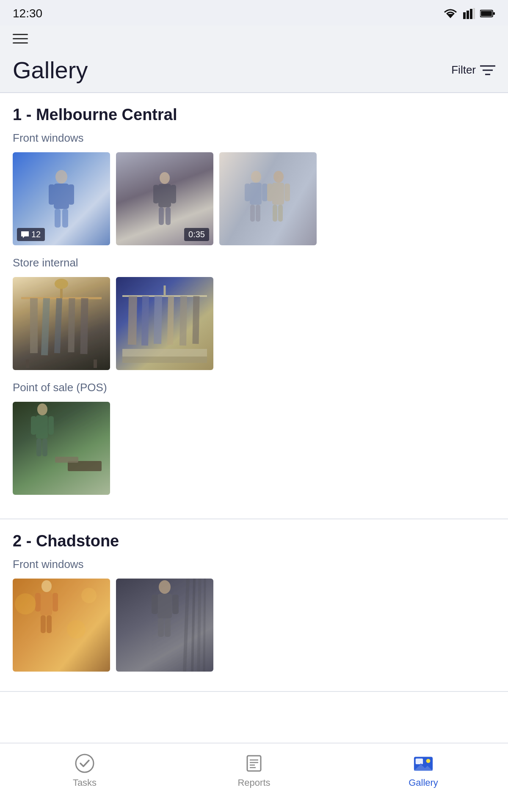  What do you see at coordinates (165, 324) in the screenshot?
I see `thumb-si2` at bounding box center [165, 324].